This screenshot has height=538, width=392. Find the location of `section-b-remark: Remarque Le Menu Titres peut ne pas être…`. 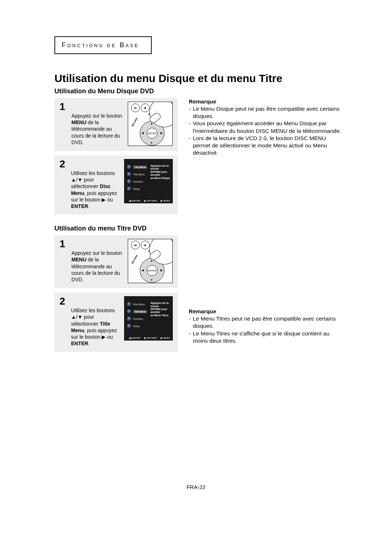

section-b-remark: Remarque Le Menu Titres peut ne pas être… is located at coordinates (267, 326).